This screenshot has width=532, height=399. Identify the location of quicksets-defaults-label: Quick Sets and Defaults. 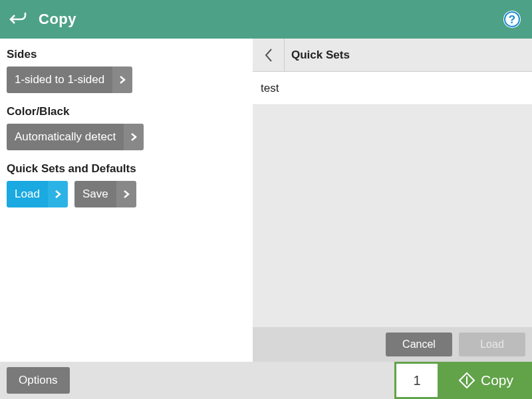
(126, 169).